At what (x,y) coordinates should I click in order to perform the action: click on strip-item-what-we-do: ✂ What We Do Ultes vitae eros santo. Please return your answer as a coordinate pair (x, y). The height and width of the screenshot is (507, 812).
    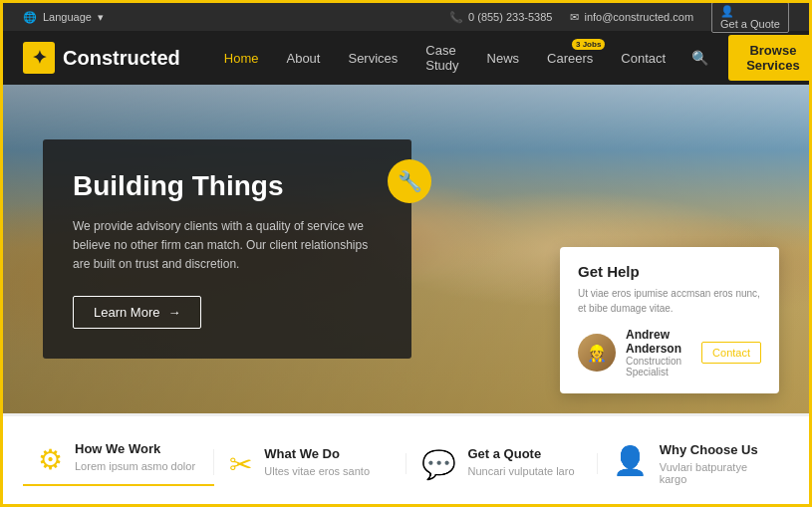
    Looking at the image, I should click on (310, 464).